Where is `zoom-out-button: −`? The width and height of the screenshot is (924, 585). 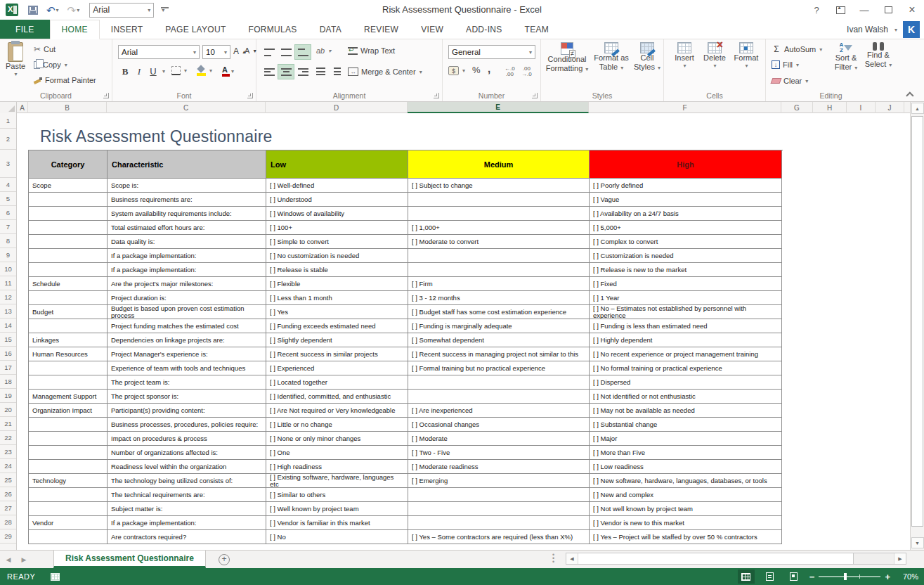 zoom-out-button: − is located at coordinates (812, 577).